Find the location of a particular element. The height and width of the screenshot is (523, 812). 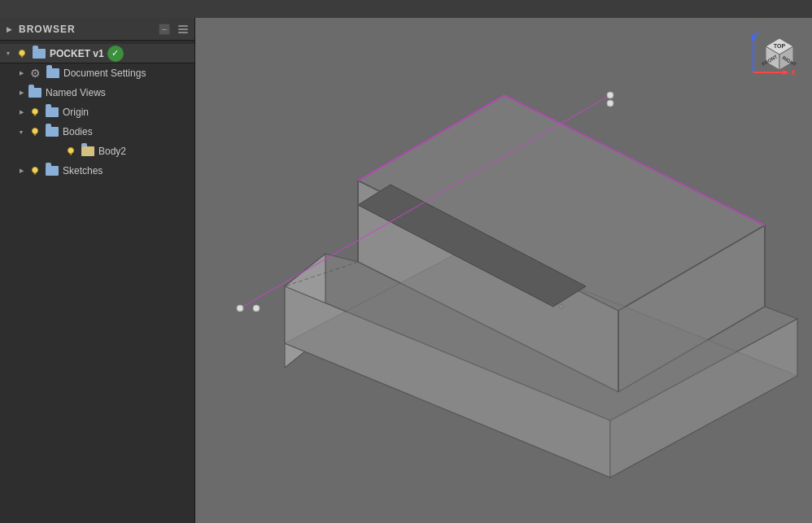

bulb-icon-origin is located at coordinates (35, 112).